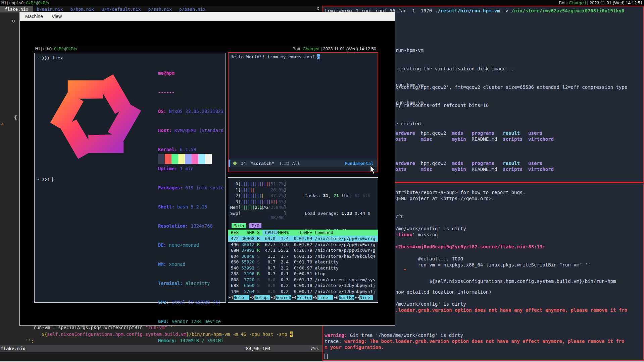  Describe the element at coordinates (82, 9) in the screenshot. I see `tab-hpm-nix: b/hpm.nix` at that location.